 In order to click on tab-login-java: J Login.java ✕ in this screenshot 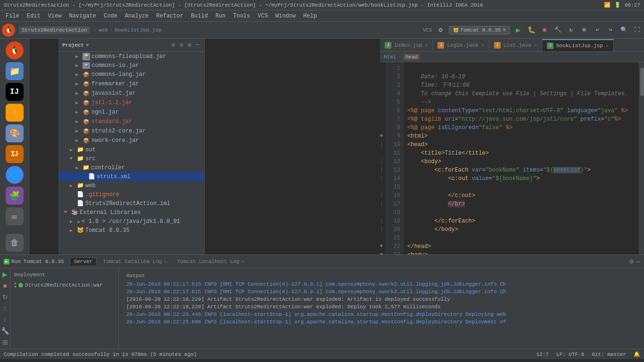, I will do `click(461, 45)`.